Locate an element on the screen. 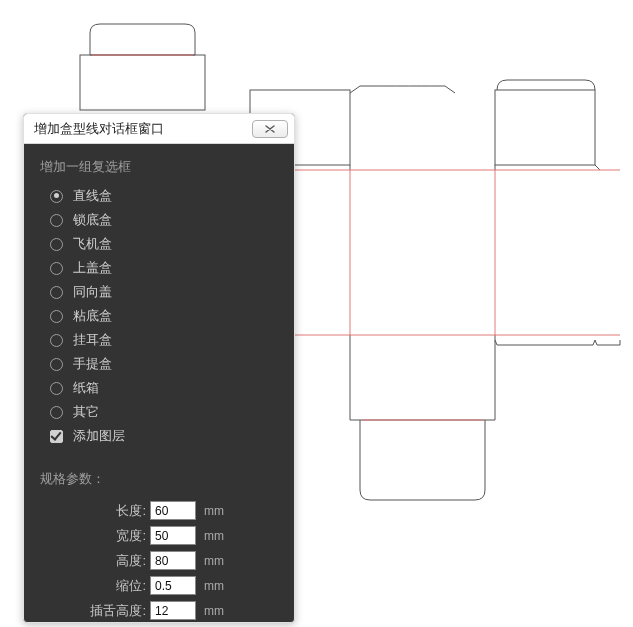 The height and width of the screenshot is (627, 633). radio-label: 飞机盒 is located at coordinates (92, 244).